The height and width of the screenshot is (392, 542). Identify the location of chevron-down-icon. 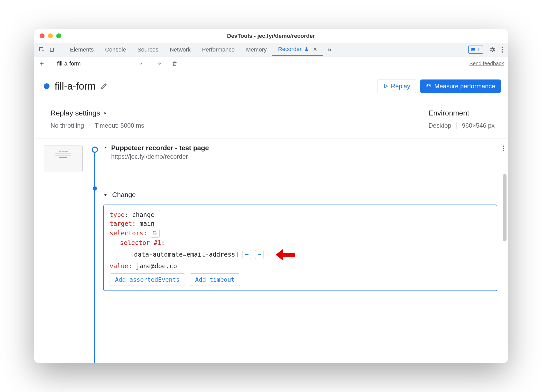
(141, 64).